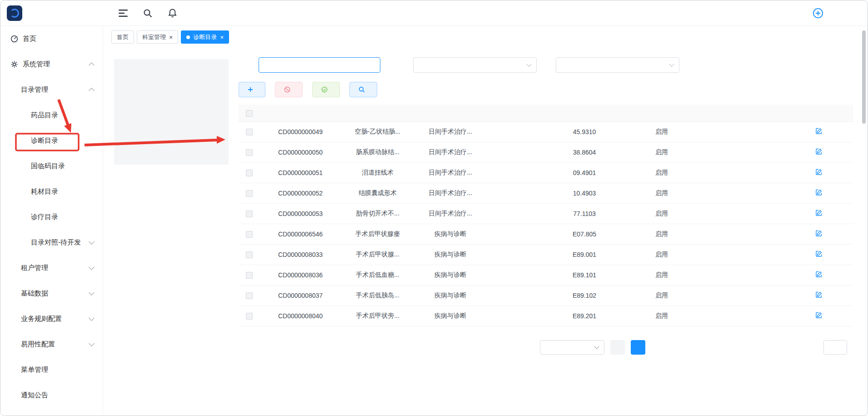  What do you see at coordinates (52, 395) in the screenshot?
I see `sidebar-item: 通知公告` at bounding box center [52, 395].